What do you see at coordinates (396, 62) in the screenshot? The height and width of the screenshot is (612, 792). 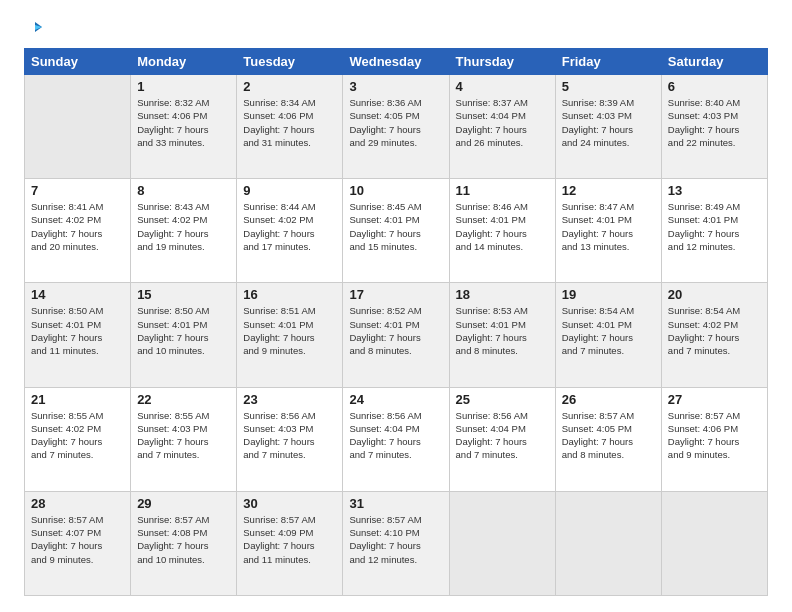 I see `calendar-header-row: SundayMondayTuesdayWednesdayThursdayFrid…` at bounding box center [396, 62].